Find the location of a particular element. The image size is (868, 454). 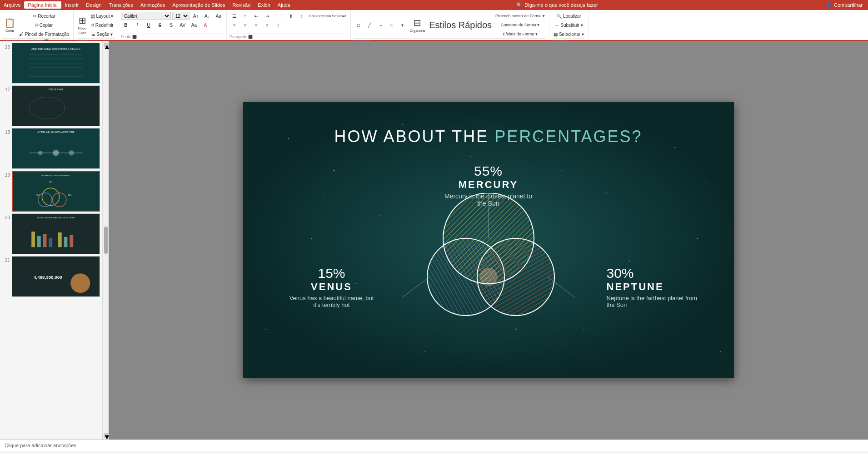

arrow-shape: → is located at coordinates (380, 25).